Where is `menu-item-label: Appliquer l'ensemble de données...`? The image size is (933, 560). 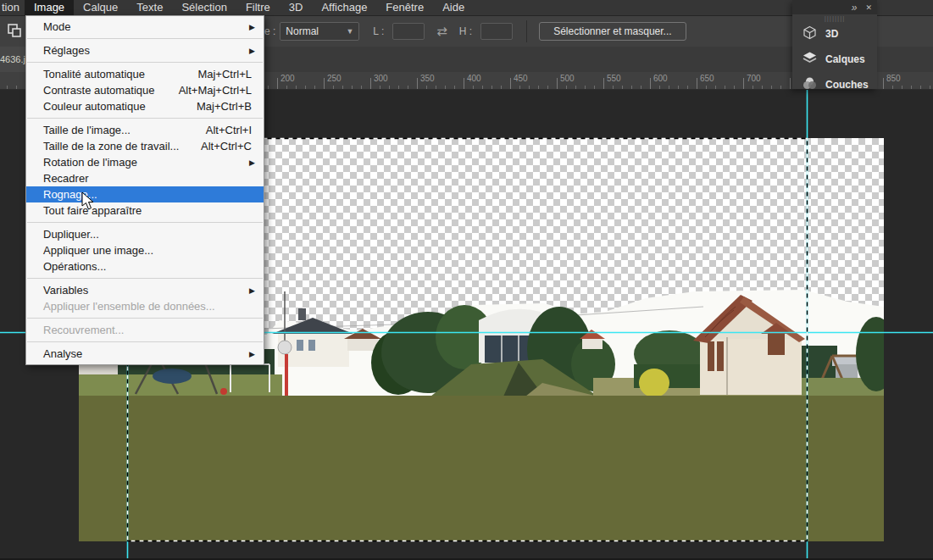 menu-item-label: Appliquer l'ensemble de données... is located at coordinates (129, 307).